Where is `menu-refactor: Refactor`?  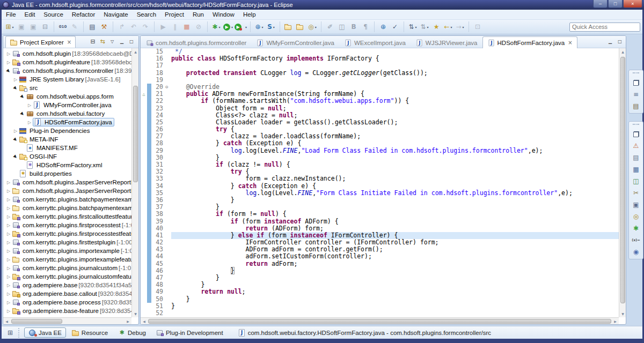 menu-refactor: Refactor is located at coordinates (84, 14).